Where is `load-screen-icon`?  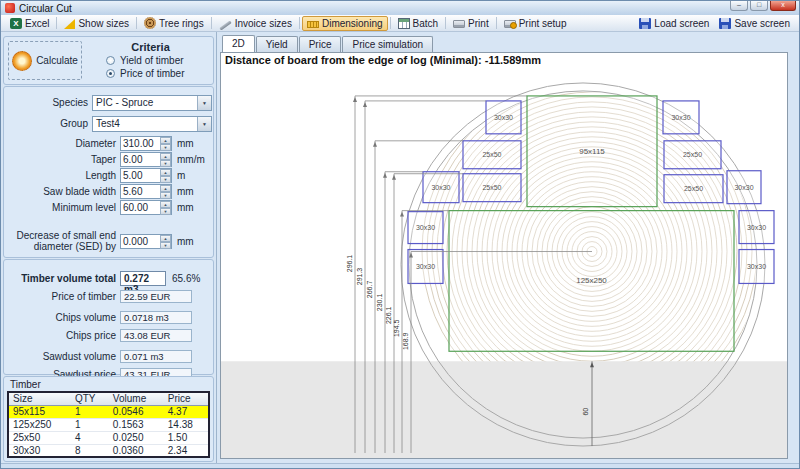 load-screen-icon is located at coordinates (645, 24).